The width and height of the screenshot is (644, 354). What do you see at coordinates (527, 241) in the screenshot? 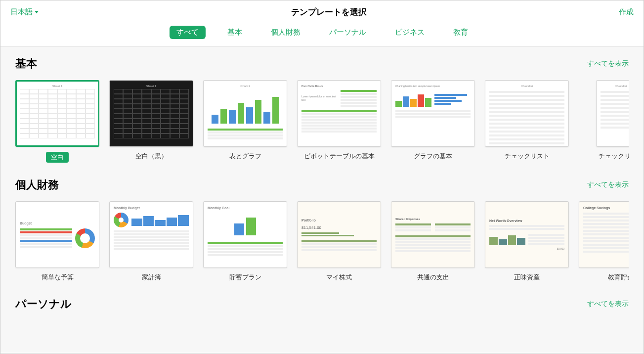
I see `template-net-worth: Net Worth Overview $0,000 正味資産` at bounding box center [527, 241].